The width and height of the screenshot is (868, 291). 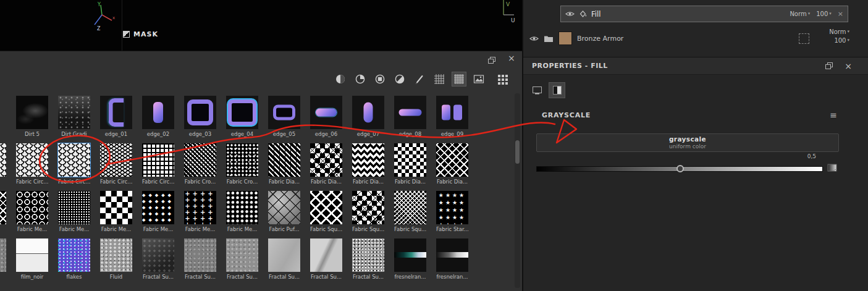 I want to click on shelf-thumbnail: ++++++++++++++++++++++++++++++, so click(x=200, y=208).